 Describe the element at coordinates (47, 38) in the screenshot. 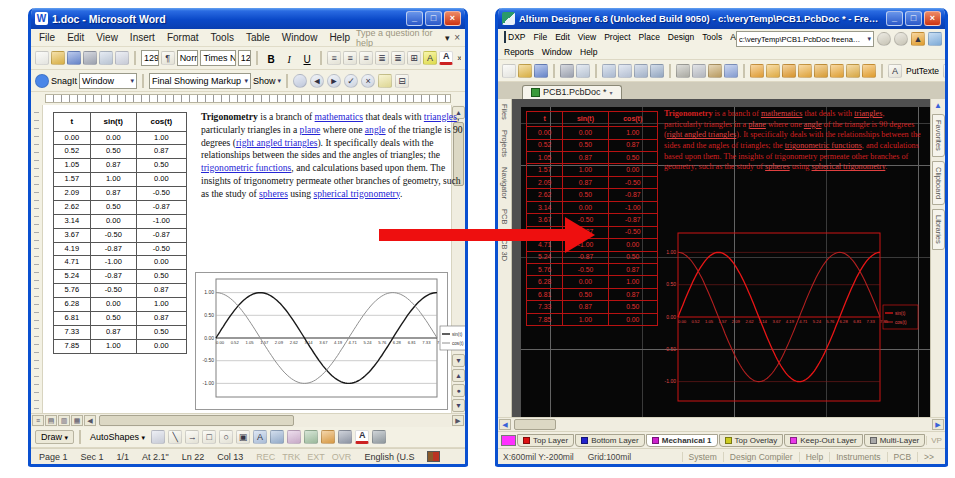

I see `word-menu-file: File` at that location.